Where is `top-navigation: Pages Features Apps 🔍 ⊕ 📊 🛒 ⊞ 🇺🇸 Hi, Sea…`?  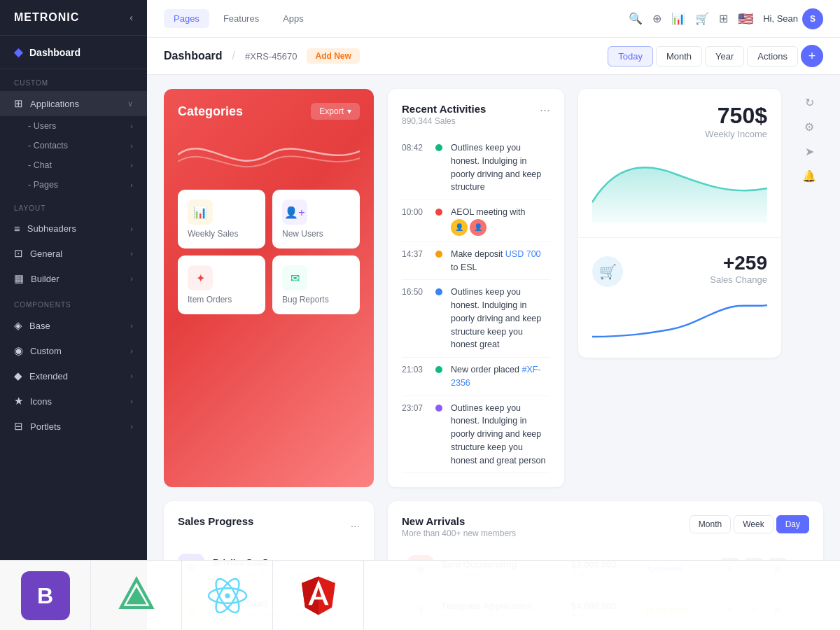 top-navigation: Pages Features Apps 🔍 ⊕ 📊 🛒 ⊞ 🇺🇸 Hi, Sea… is located at coordinates (493, 19).